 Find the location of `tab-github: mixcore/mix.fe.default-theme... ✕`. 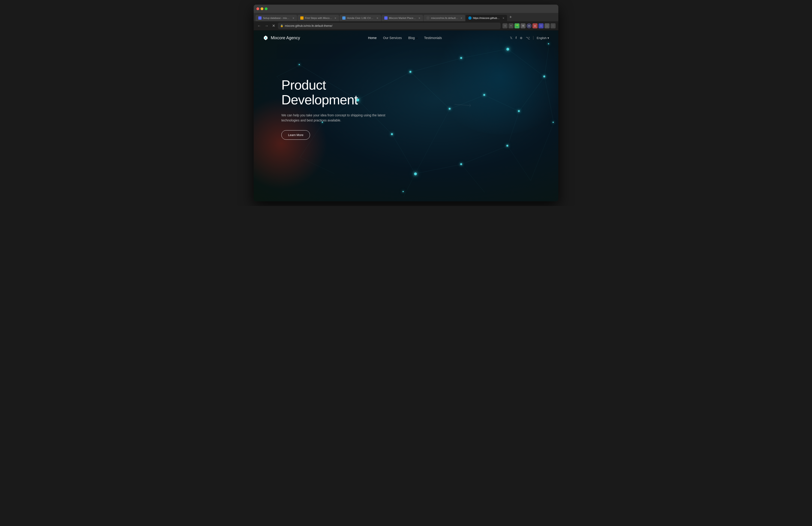

tab-github: mixcore/mix.fe.default-theme... ✕ is located at coordinates (444, 18).